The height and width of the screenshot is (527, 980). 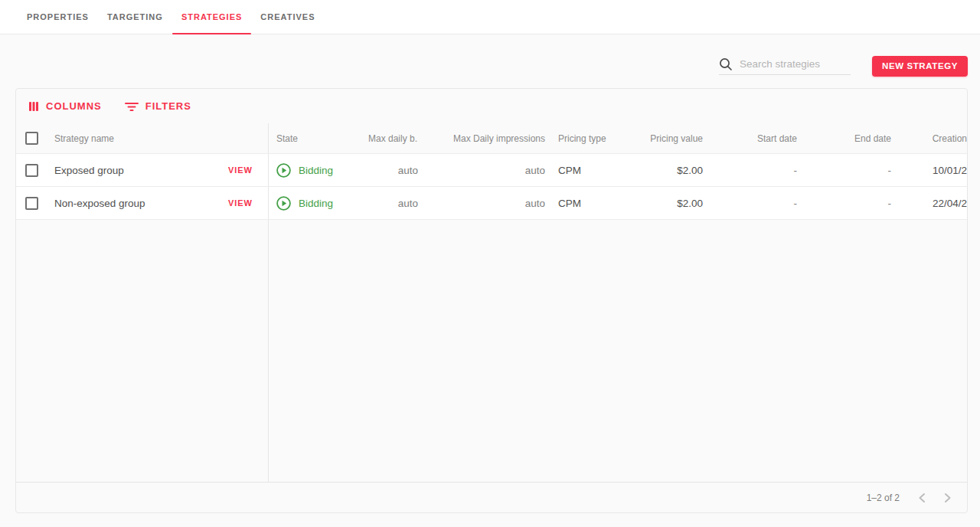 I want to click on filters-label: FILTERS, so click(x=168, y=106).